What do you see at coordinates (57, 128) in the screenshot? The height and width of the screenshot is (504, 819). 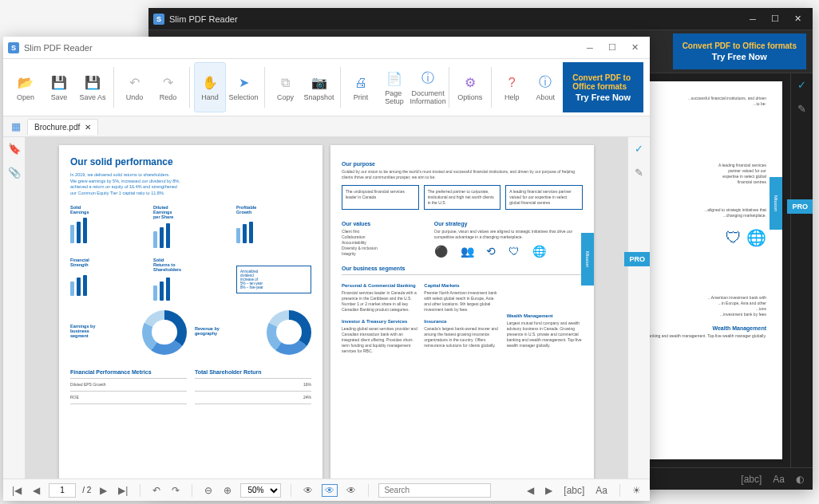 I see `tab-label: Brochure.pdf` at bounding box center [57, 128].